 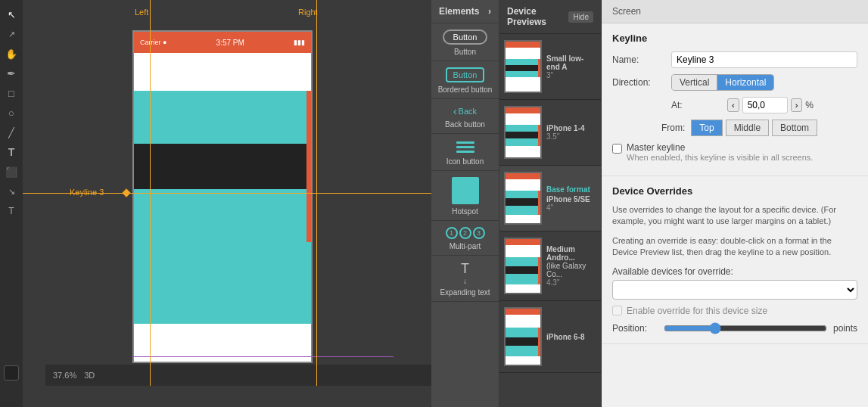 What do you see at coordinates (11, 113) in the screenshot?
I see `ellipse-tool: ○` at bounding box center [11, 113].